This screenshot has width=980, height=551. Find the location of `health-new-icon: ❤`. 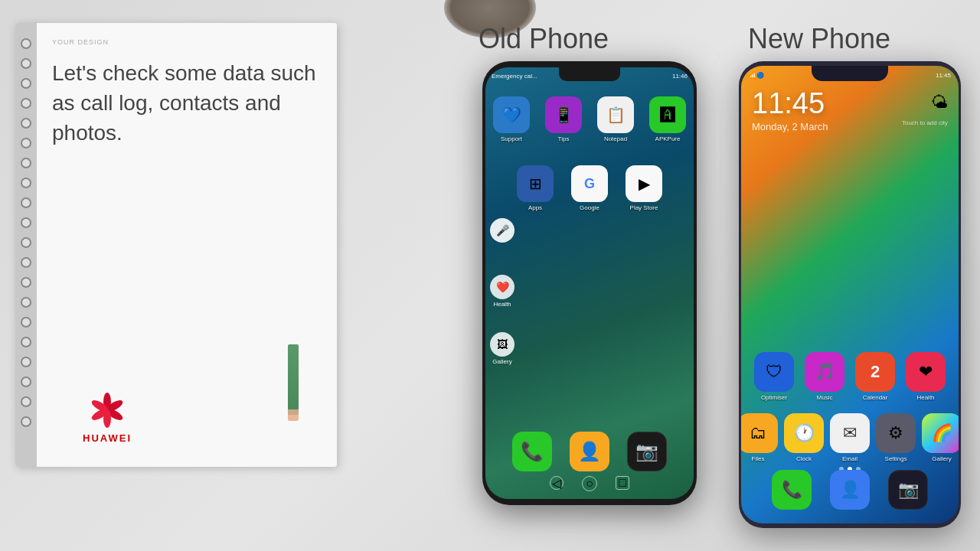

health-new-icon: ❤ is located at coordinates (926, 372).